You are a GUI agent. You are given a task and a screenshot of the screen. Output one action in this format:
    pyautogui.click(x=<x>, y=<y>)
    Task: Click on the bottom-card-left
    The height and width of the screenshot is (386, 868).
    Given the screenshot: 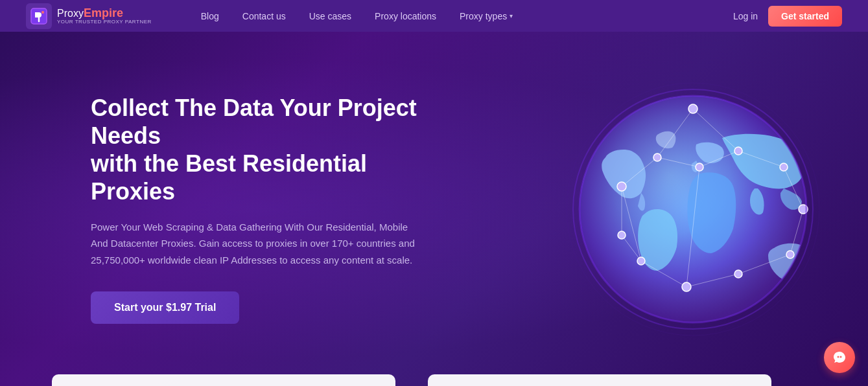 What is the action you would take?
    pyautogui.click(x=224, y=380)
    